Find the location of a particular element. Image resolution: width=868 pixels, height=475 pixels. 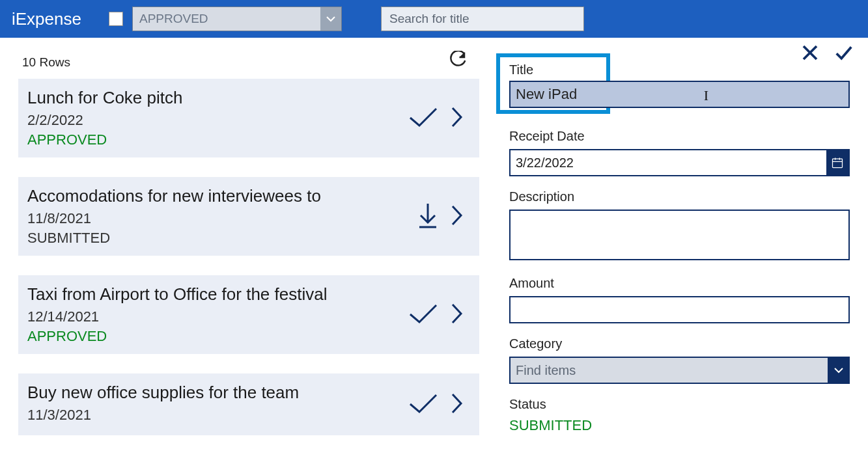

row-count-label: 10 Rows is located at coordinates (46, 62).